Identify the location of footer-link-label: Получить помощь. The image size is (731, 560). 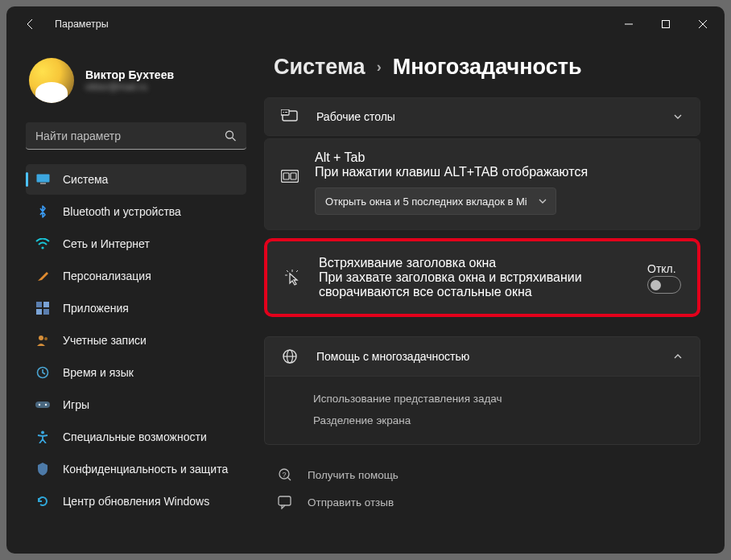
(353, 475).